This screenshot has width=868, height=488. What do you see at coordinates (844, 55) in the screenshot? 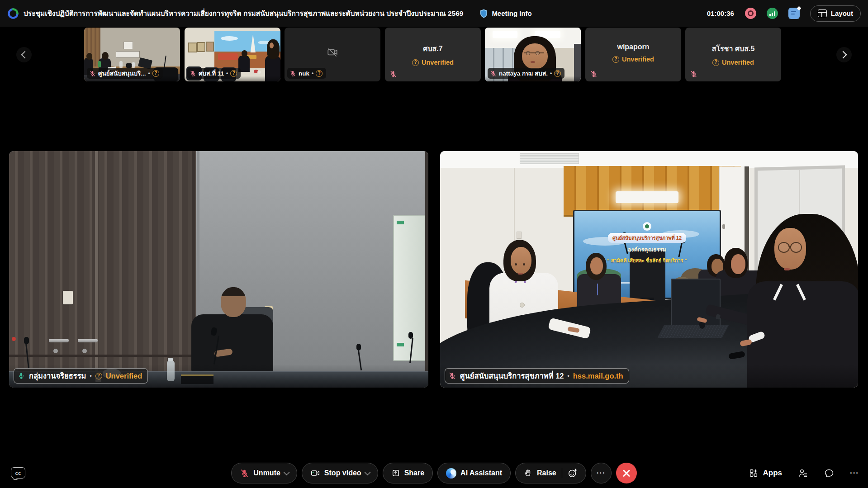
I see `filmstrip-next-button` at bounding box center [844, 55].